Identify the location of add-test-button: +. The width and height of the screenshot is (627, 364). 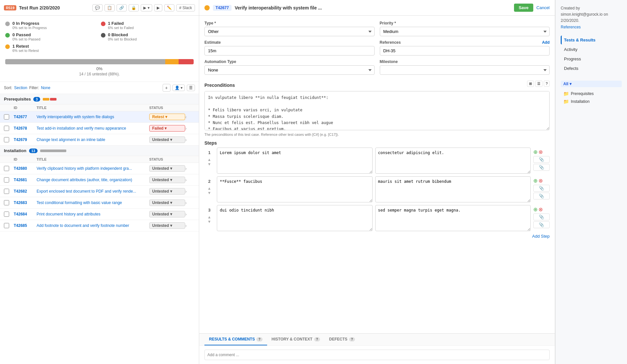
(167, 88).